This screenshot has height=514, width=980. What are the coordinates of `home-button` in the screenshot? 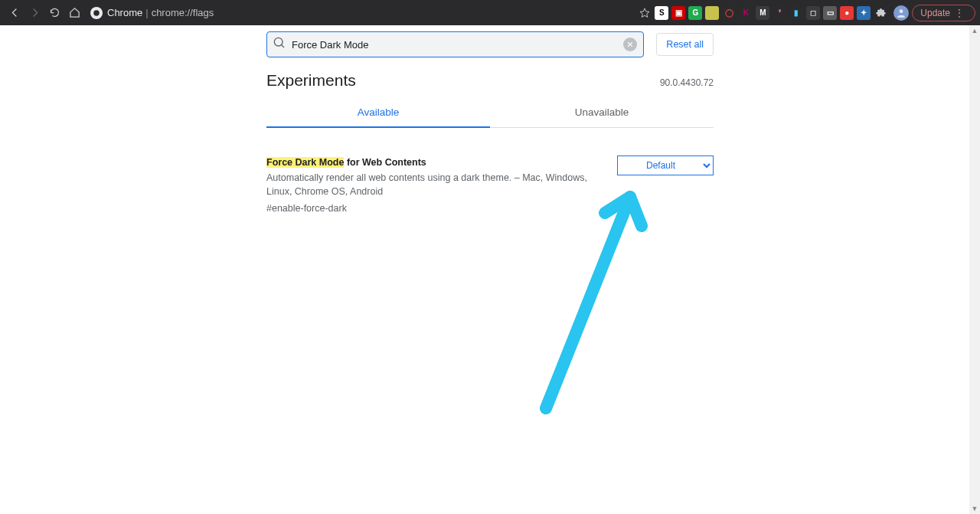 It's located at (74, 13).